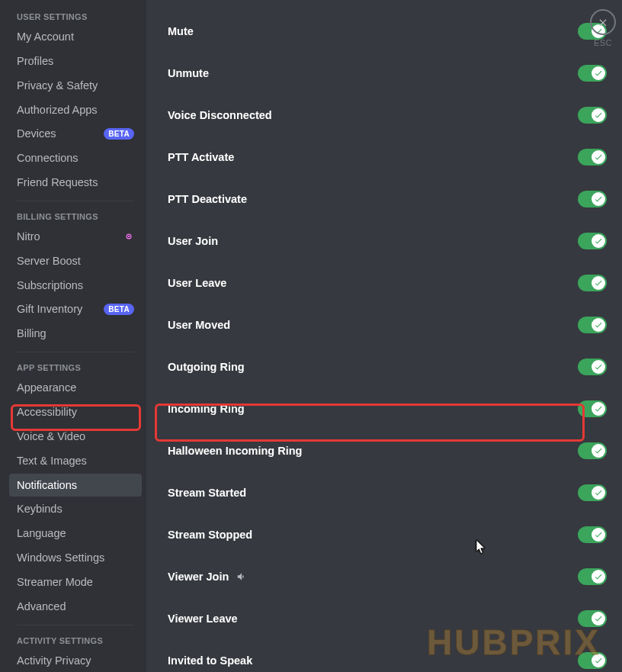 Image resolution: width=622 pixels, height=672 pixels. Describe the element at coordinates (199, 325) in the screenshot. I see `setting-label-text: User Moved` at that location.